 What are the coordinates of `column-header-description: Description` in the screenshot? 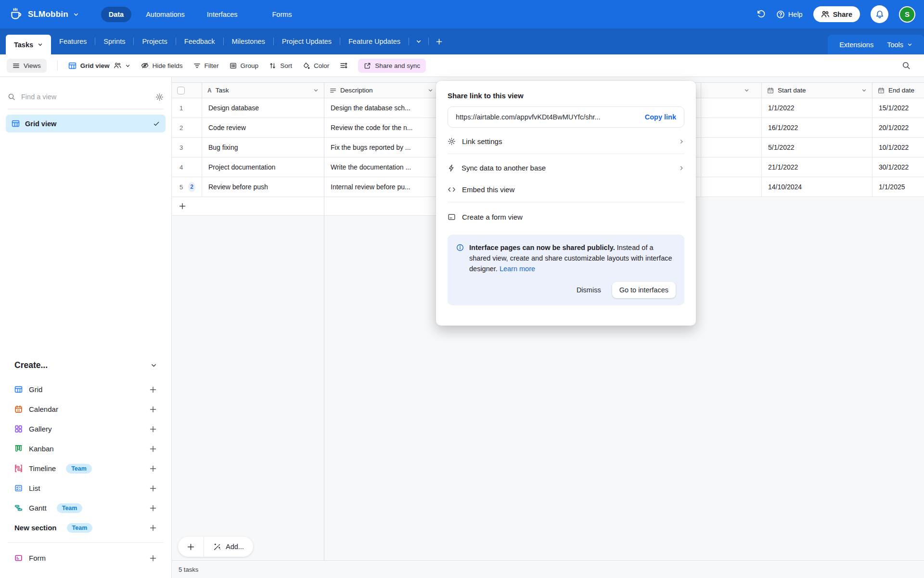 It's located at (382, 91).